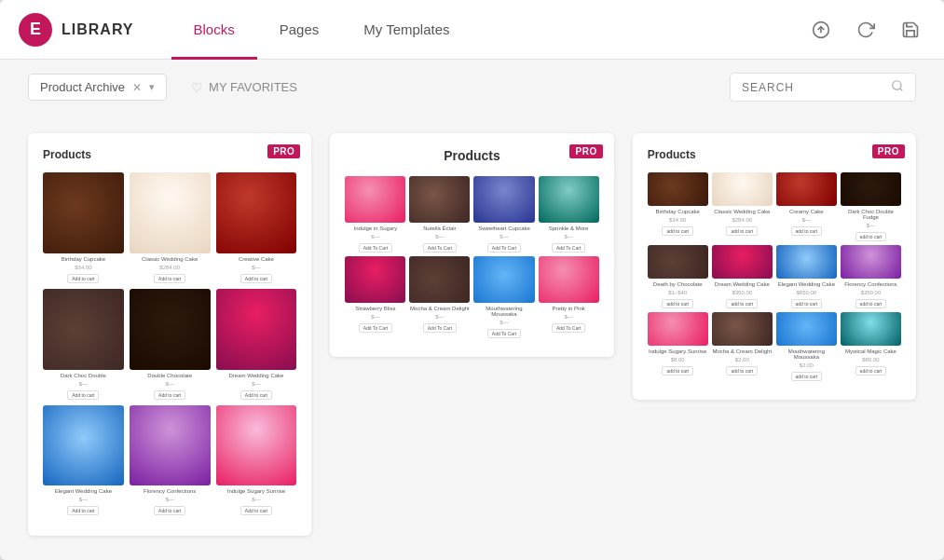  Describe the element at coordinates (170, 460) in the screenshot. I see `product-item: Florency Confections $— Add to cart` at that location.